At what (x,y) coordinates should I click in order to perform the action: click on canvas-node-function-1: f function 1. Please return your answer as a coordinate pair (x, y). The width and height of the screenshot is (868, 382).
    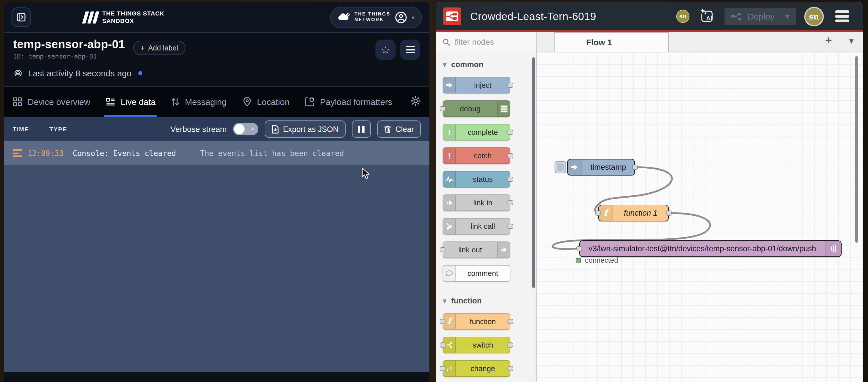
    Looking at the image, I should click on (633, 213).